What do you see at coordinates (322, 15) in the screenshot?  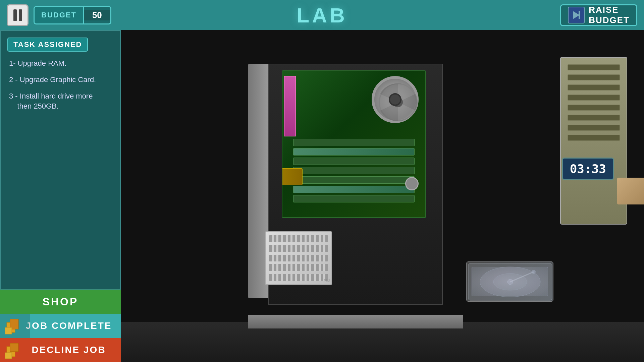 I see `top-bar: BUDGET 50 LAB RAISE BUDGET` at bounding box center [322, 15].